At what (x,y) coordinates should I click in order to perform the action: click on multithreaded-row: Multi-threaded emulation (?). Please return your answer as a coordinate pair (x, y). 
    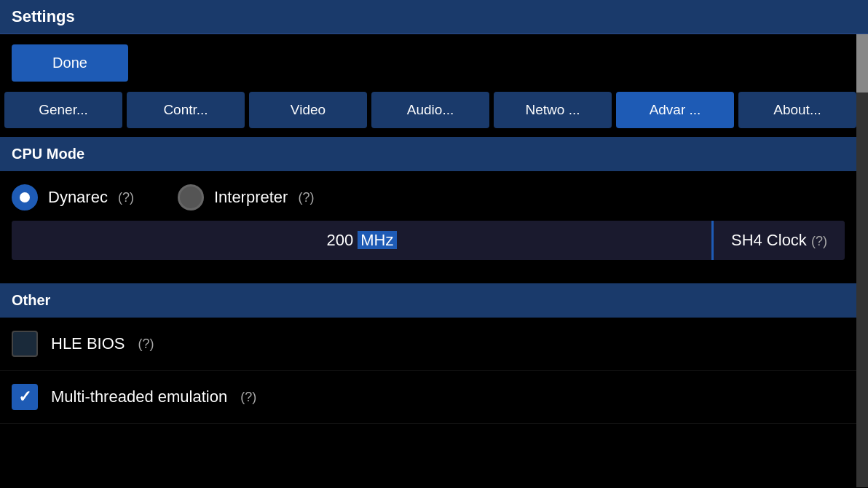
    Looking at the image, I should click on (428, 398).